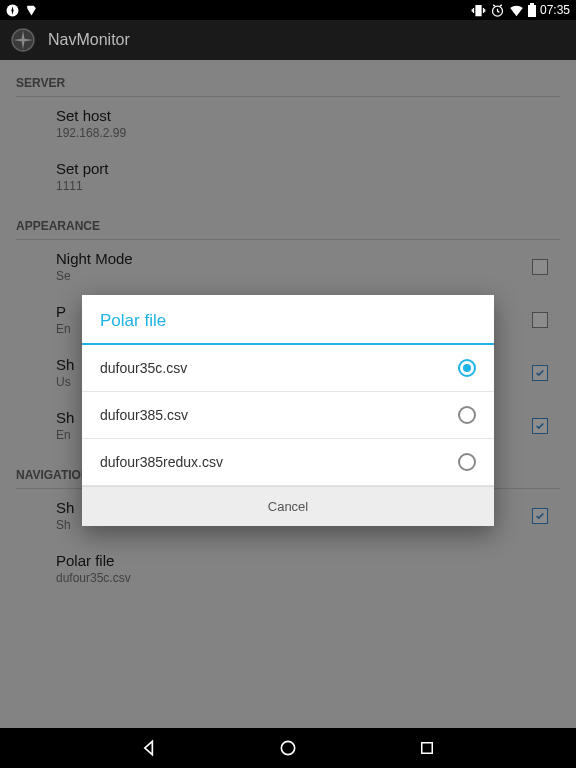 This screenshot has width=576, height=768. What do you see at coordinates (288, 40) in the screenshot?
I see `app-bar: NavMonitor` at bounding box center [288, 40].